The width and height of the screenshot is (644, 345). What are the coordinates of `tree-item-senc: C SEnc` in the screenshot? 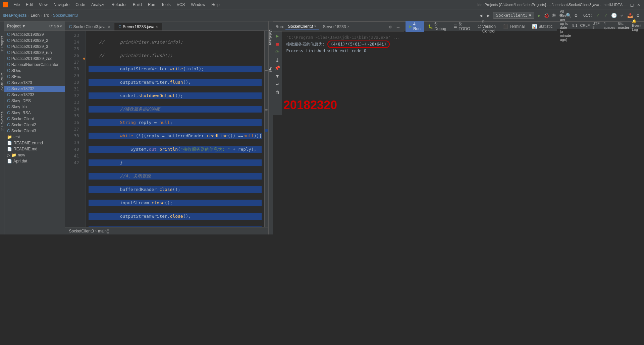 It's located at (35, 77).